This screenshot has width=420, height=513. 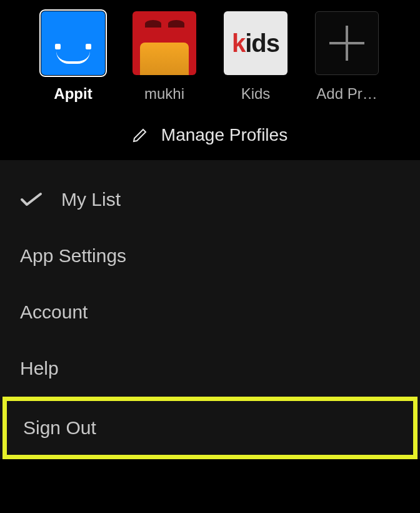 What do you see at coordinates (164, 43) in the screenshot?
I see `avatar-mukhi` at bounding box center [164, 43].